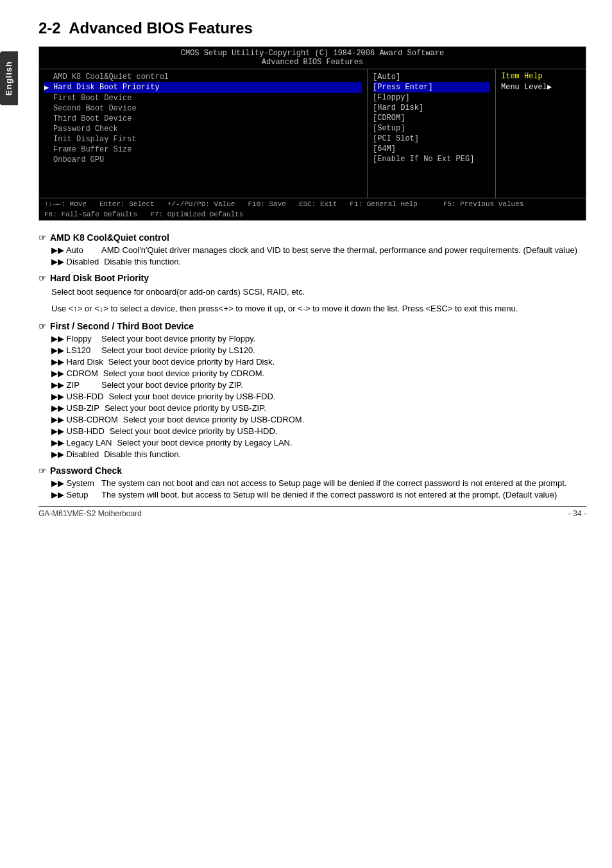 The image size is (612, 868). What do you see at coordinates (75, 262) in the screenshot?
I see `amd-disabled-bullet: ▶▶ Disabled` at bounding box center [75, 262].